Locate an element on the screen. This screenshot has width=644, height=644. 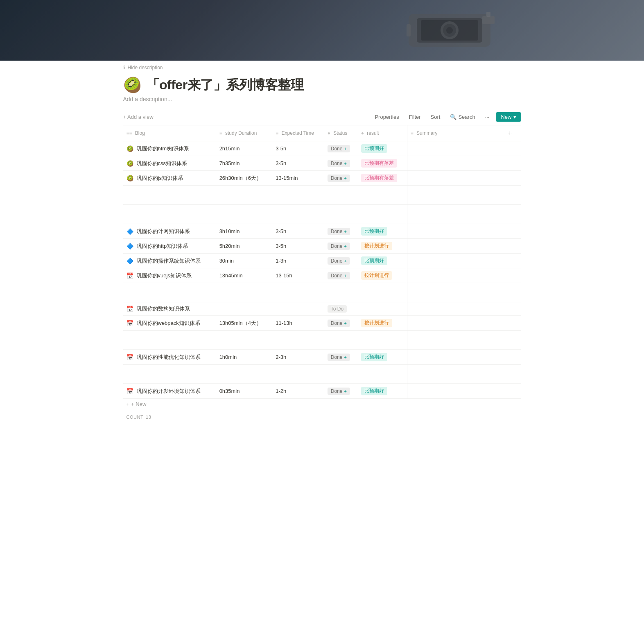
blog-cell: 📅巩固你的数构知识体系 is located at coordinates (169, 309).